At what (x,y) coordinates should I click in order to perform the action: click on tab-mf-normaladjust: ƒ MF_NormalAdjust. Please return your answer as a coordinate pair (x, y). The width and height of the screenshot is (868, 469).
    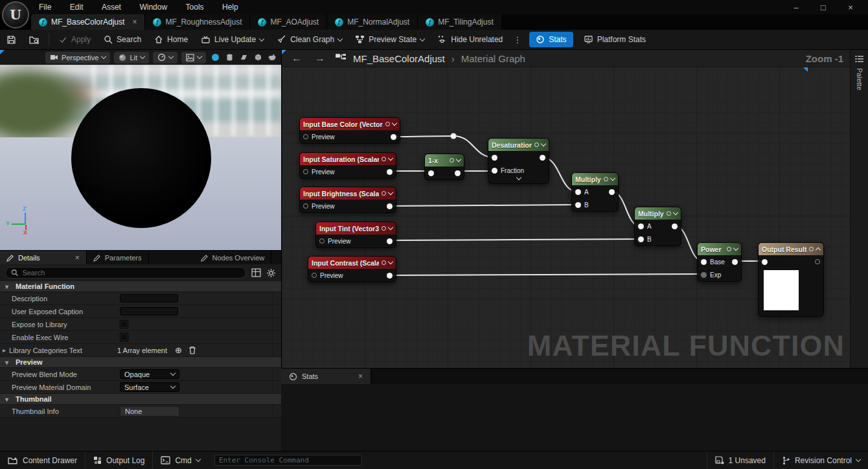
    Looking at the image, I should click on (372, 22).